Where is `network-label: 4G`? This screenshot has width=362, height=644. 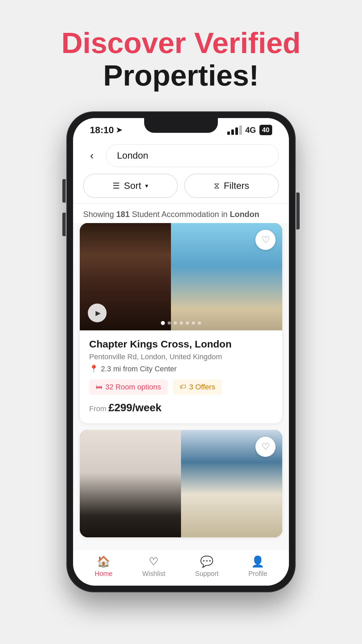 network-label: 4G is located at coordinates (251, 130).